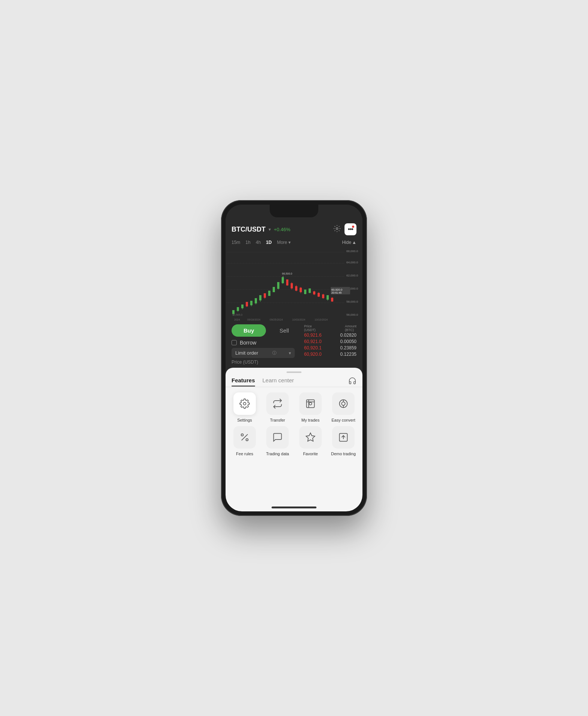 The height and width of the screenshot is (716, 588). Describe the element at coordinates (330, 348) in the screenshot. I see `ob-row-3: 60,920.1 0.23859` at that location.